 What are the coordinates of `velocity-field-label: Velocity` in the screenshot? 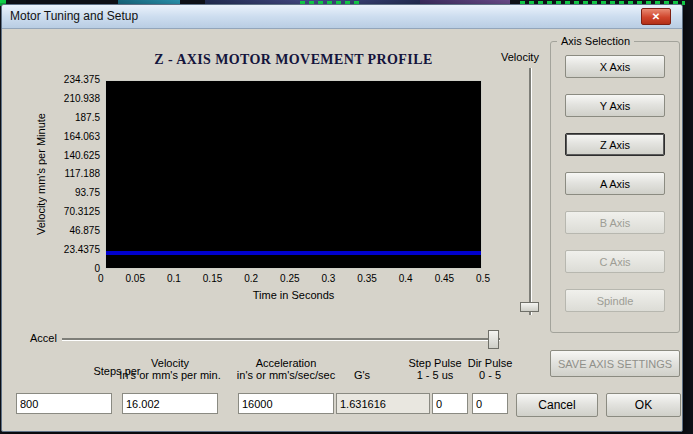 It's located at (170, 363).